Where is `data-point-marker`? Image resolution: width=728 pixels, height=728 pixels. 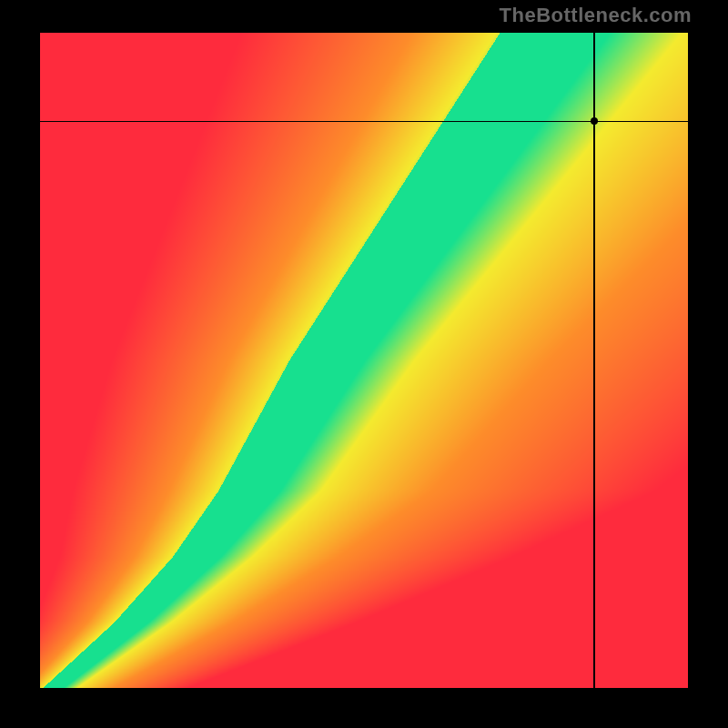
data-point-marker is located at coordinates (594, 121).